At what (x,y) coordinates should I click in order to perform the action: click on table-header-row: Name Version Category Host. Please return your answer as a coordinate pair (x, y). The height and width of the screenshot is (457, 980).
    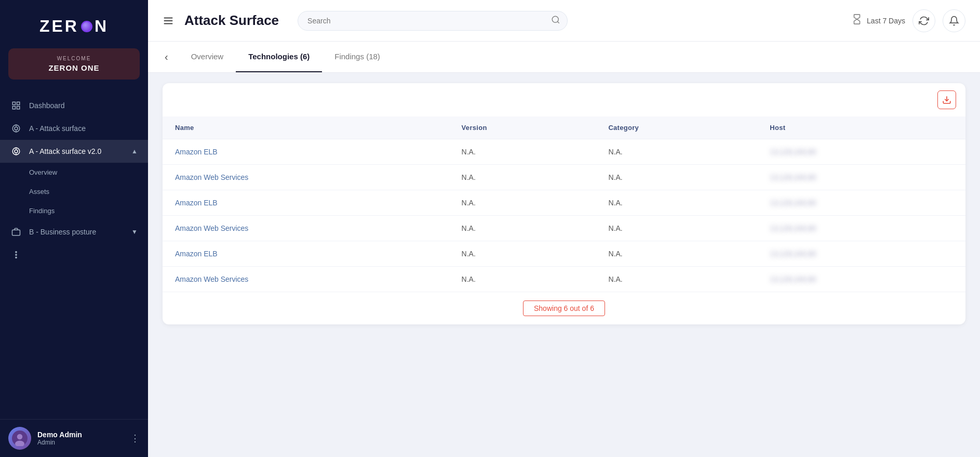
    Looking at the image, I should click on (564, 128).